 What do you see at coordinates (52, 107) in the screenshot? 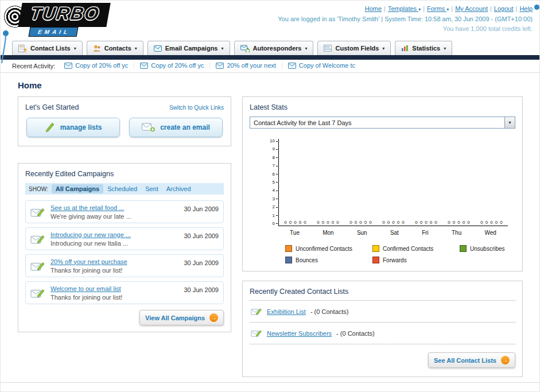
I see `get-started-title: Let's Get Started` at bounding box center [52, 107].